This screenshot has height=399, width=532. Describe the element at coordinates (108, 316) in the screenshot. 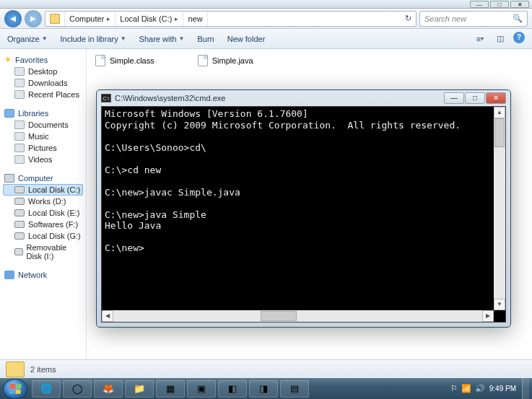

I see `scroll-left-icon: ◀` at that location.